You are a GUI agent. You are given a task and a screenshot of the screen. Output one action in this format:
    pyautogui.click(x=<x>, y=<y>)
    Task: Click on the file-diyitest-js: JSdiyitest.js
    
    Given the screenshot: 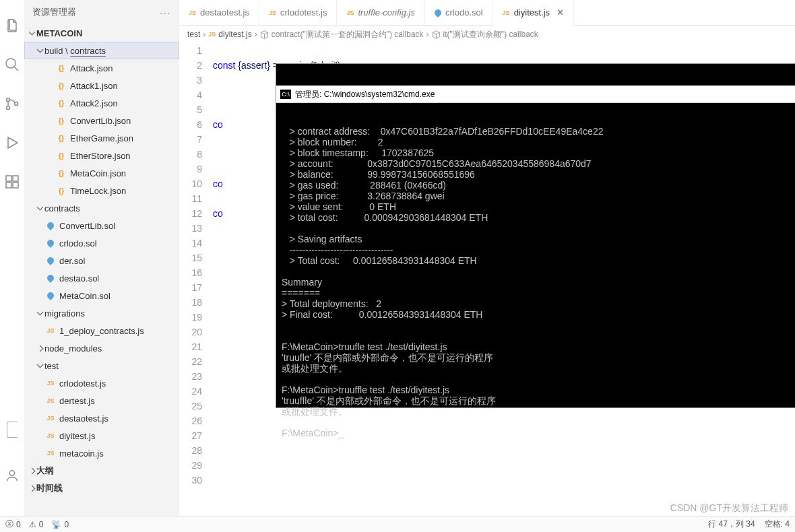 What is the action you would take?
    pyautogui.click(x=102, y=436)
    